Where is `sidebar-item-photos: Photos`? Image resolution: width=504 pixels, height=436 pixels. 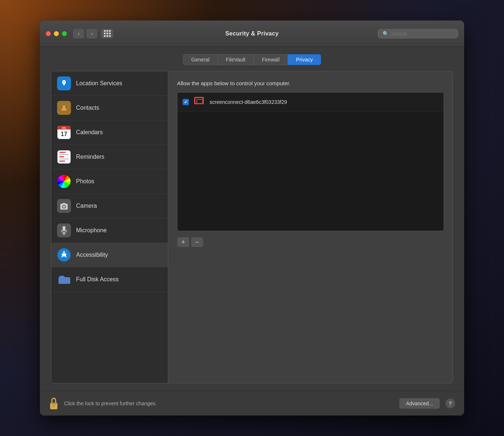
sidebar-item-photos: Photos is located at coordinates (110, 181).